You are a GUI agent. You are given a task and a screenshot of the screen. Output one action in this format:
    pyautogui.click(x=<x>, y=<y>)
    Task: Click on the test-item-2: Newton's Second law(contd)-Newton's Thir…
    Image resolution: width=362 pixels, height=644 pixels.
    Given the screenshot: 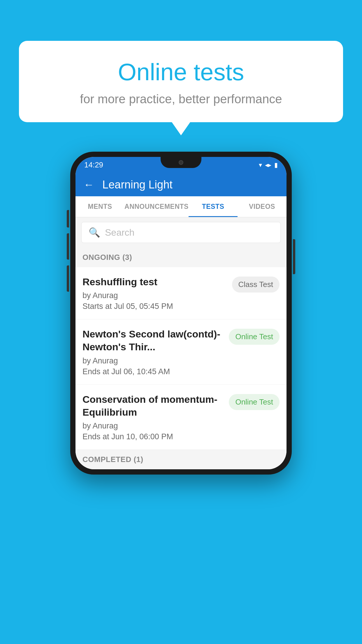 What is the action you would take?
    pyautogui.click(x=181, y=352)
    